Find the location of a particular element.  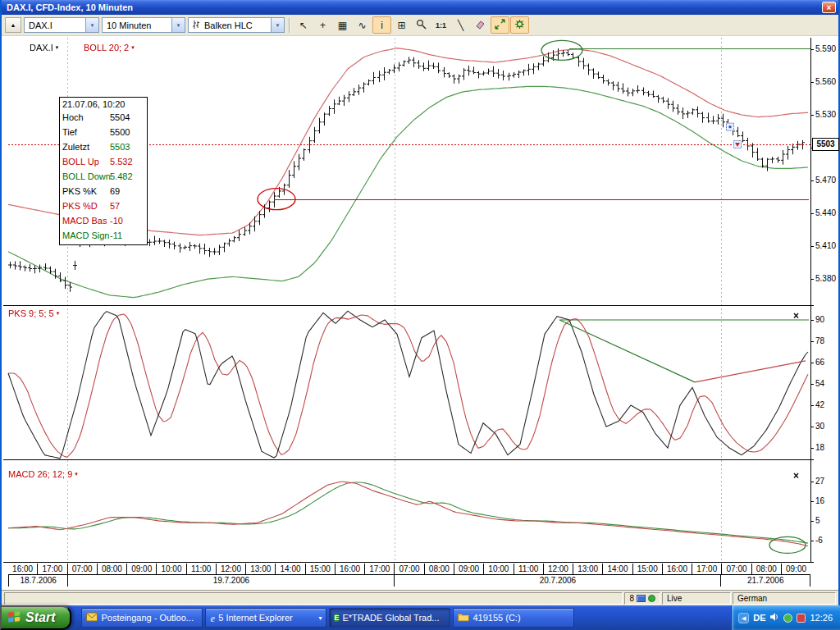

date-label: 19.7.2006 is located at coordinates (231, 581).